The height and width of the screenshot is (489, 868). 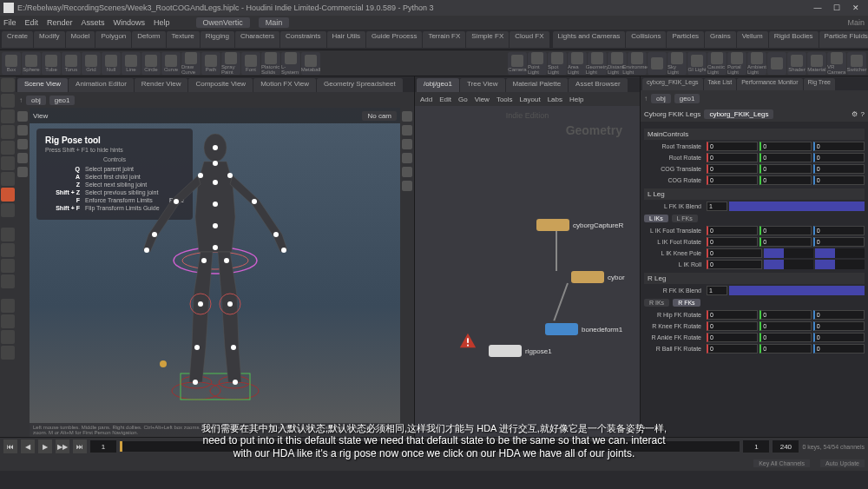 What do you see at coordinates (23, 172) in the screenshot?
I see `vp-hq-icon` at bounding box center [23, 172].